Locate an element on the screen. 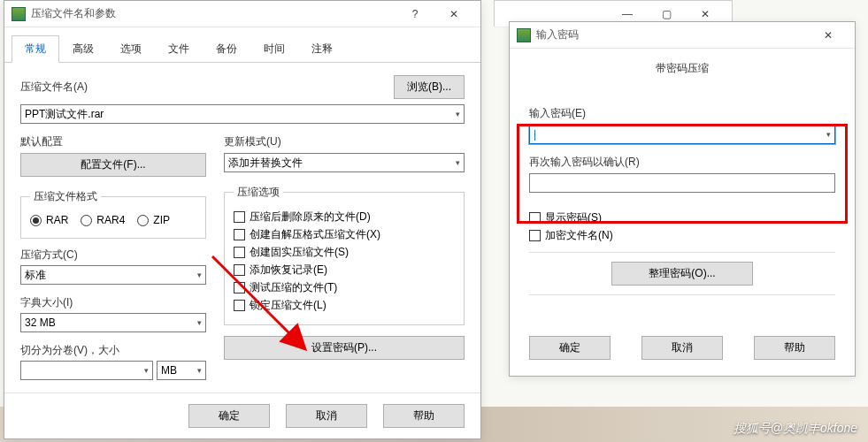 Image resolution: width=868 pixels, height=442 pixels. pw-subtitle: 带密码压缩 is located at coordinates (682, 69).